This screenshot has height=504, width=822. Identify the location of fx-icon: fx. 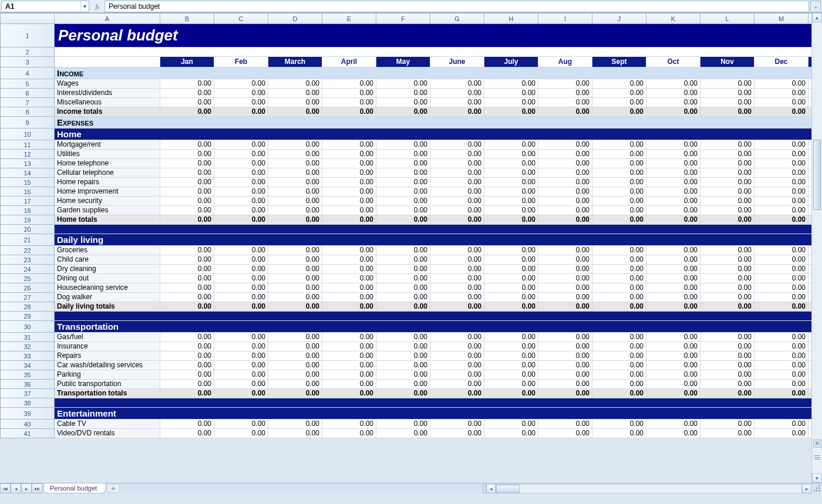
(97, 6).